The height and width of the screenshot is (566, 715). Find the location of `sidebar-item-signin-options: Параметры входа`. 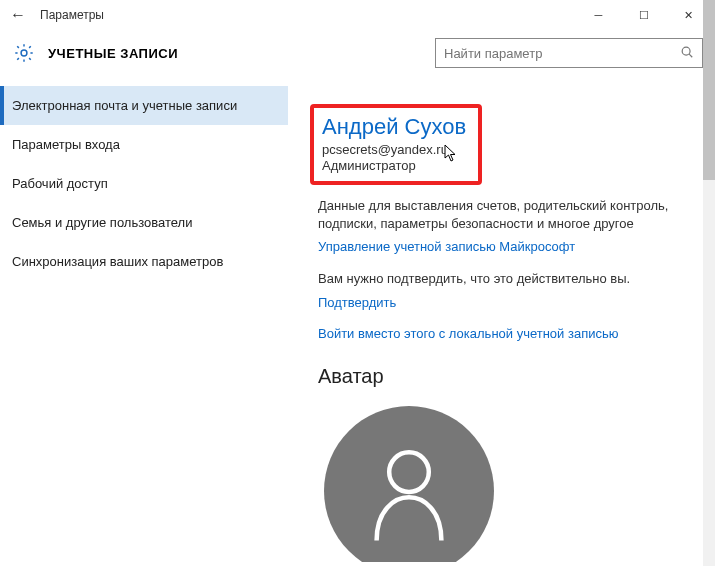

sidebar-item-signin-options: Параметры входа is located at coordinates (144, 144).